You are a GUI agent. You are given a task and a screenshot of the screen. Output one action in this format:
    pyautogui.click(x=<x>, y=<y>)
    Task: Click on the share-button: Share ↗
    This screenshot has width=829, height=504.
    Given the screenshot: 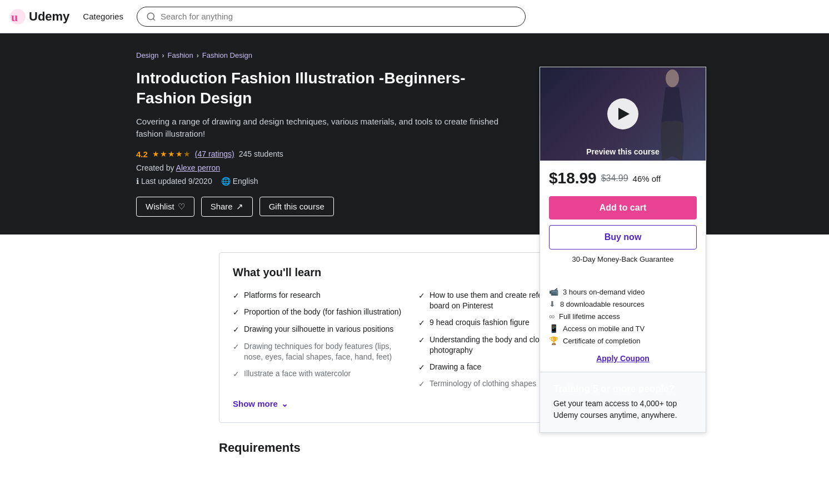 What is the action you would take?
    pyautogui.click(x=227, y=207)
    